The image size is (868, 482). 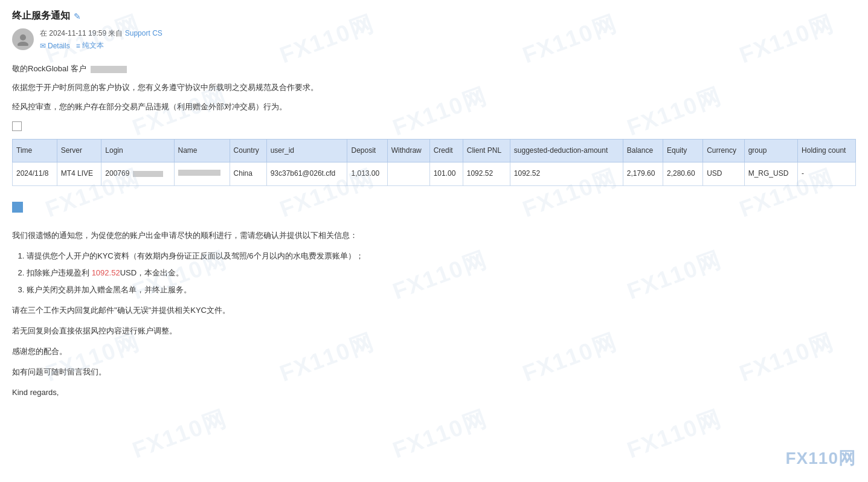 What do you see at coordinates (50, 69) in the screenshot?
I see `greeting-text: 敬的RockGlobal 客户` at bounding box center [50, 69].